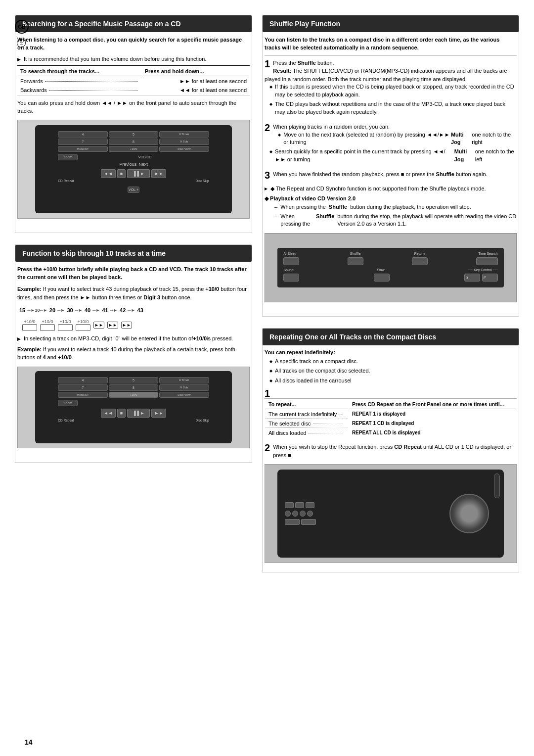  Describe the element at coordinates (134, 408) in the screenshot. I see `remote-image-2: 4 5 6 Timer 7 8 9 Sub Mono/ST +10/0 Disc…` at that location.